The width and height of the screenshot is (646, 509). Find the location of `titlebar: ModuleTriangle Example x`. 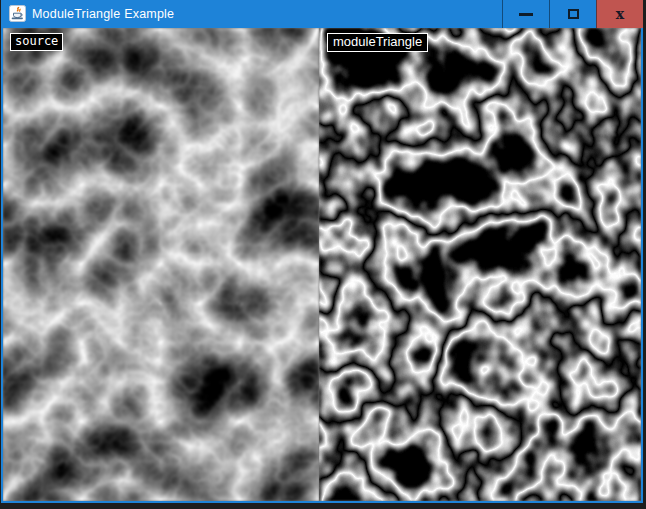

titlebar: ModuleTriangle Example x is located at coordinates (322, 14).